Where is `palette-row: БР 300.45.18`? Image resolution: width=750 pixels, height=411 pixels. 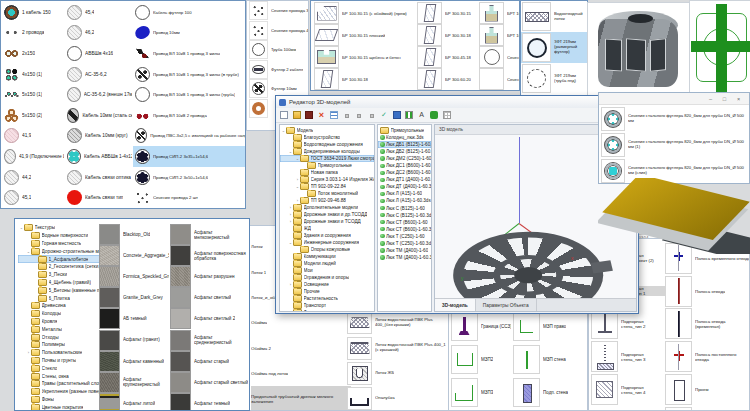 palette-row: БР 300.45.18 is located at coordinates (447, 57).